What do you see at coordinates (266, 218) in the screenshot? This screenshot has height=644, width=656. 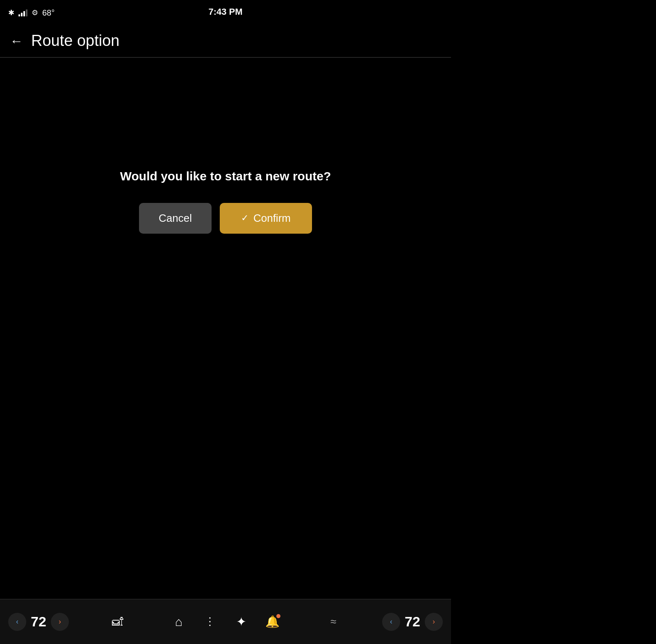 I see `confirm-button: ✓ Confirm` at bounding box center [266, 218].